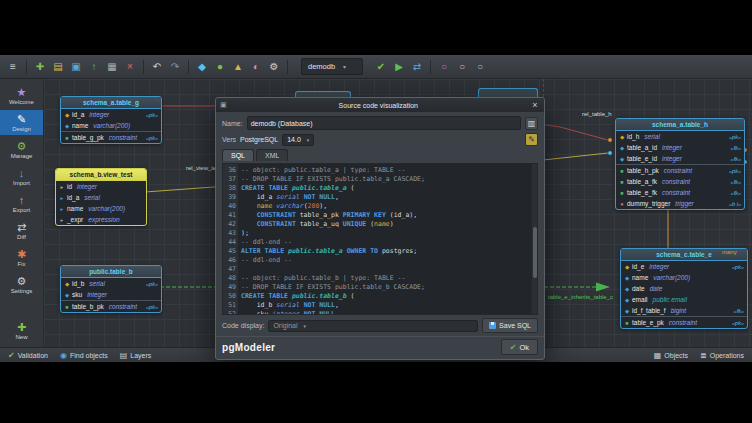 The image size is (752, 423). What do you see at coordinates (101, 220) in the screenshot?
I see `table-row: ▸_exprexpression` at bounding box center [101, 220].